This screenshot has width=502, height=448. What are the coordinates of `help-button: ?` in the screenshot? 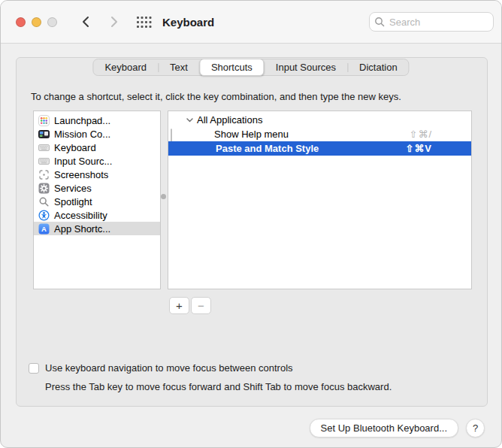 It's located at (475, 428).